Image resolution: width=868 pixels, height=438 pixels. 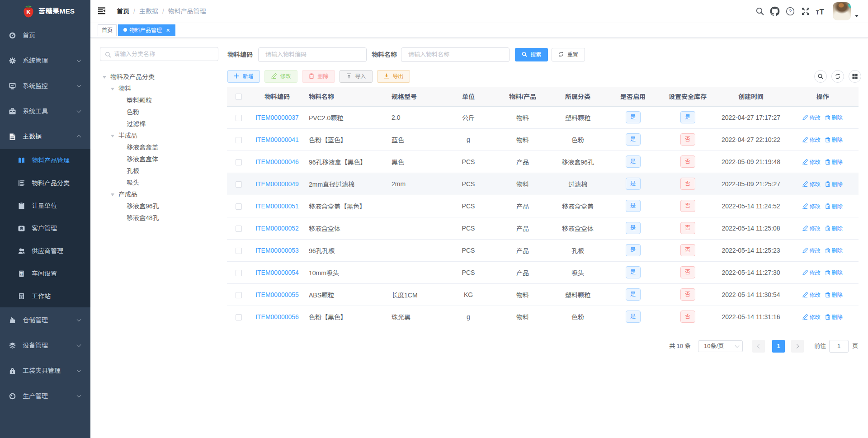 I want to click on svg-text: K, so click(x=28, y=12).